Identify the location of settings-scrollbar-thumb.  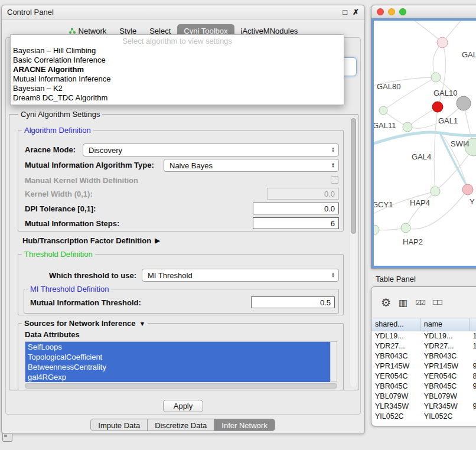
(353, 176).